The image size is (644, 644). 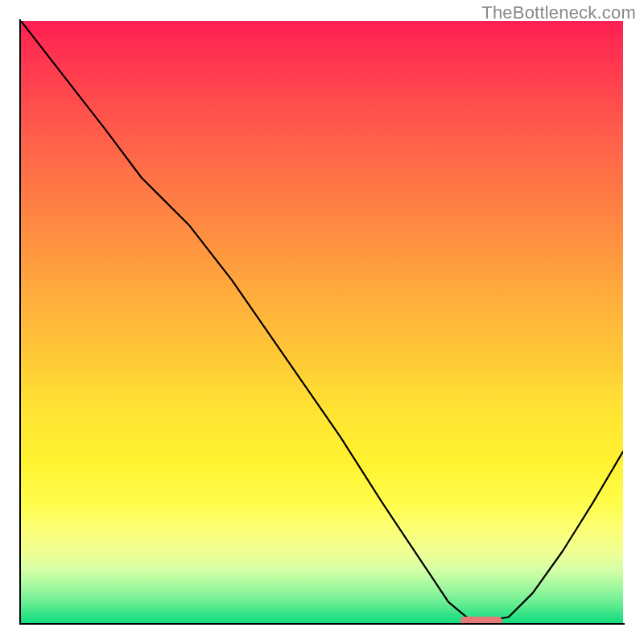 I want to click on highlight-marker, so click(x=481, y=620).